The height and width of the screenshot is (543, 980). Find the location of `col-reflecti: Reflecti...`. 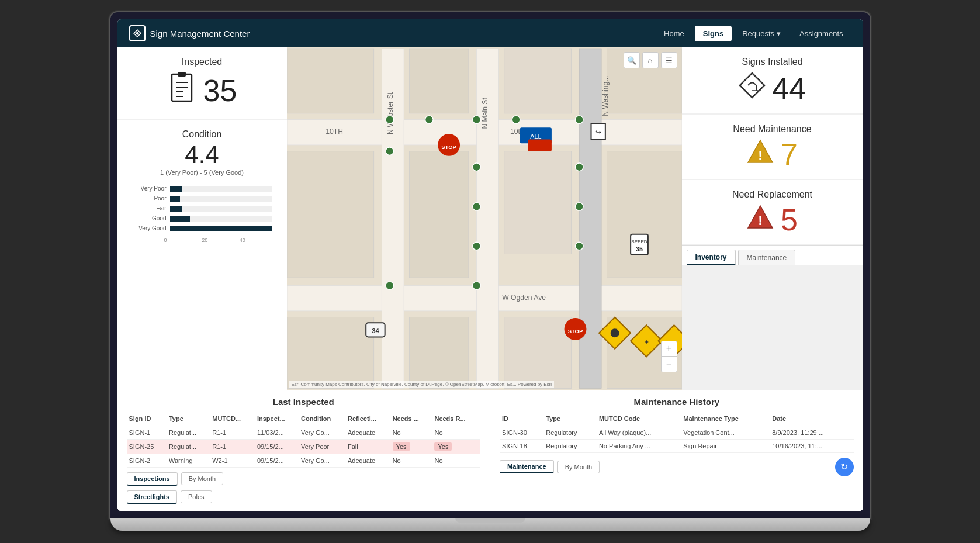

col-reflecti: Reflecti... is located at coordinates (368, 419).